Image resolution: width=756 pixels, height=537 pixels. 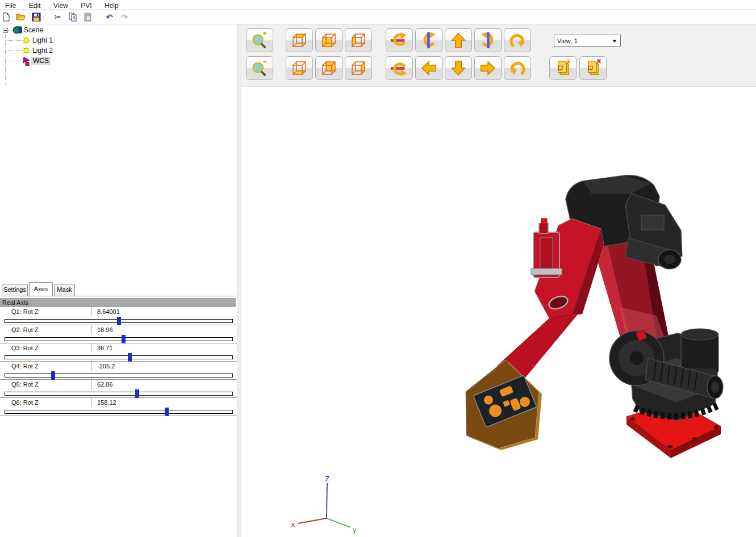 What do you see at coordinates (25, 348) in the screenshot?
I see `axis-label: Q3: Rot Z` at bounding box center [25, 348].